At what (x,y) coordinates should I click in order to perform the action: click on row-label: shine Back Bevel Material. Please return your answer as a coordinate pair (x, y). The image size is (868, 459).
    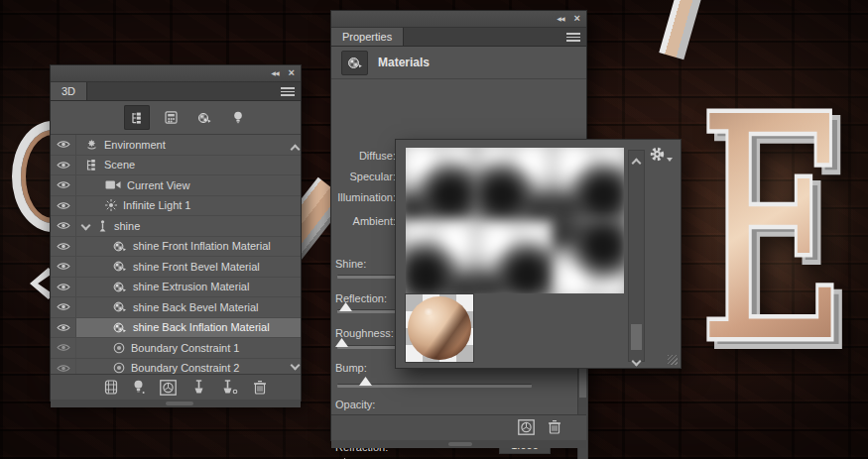
    Looking at the image, I should click on (196, 307).